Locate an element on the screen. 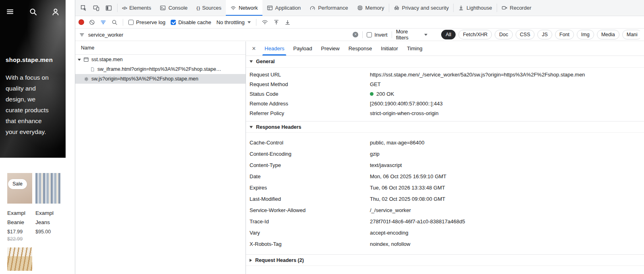 The width and height of the screenshot is (644, 274). tab-network: Network is located at coordinates (244, 8).